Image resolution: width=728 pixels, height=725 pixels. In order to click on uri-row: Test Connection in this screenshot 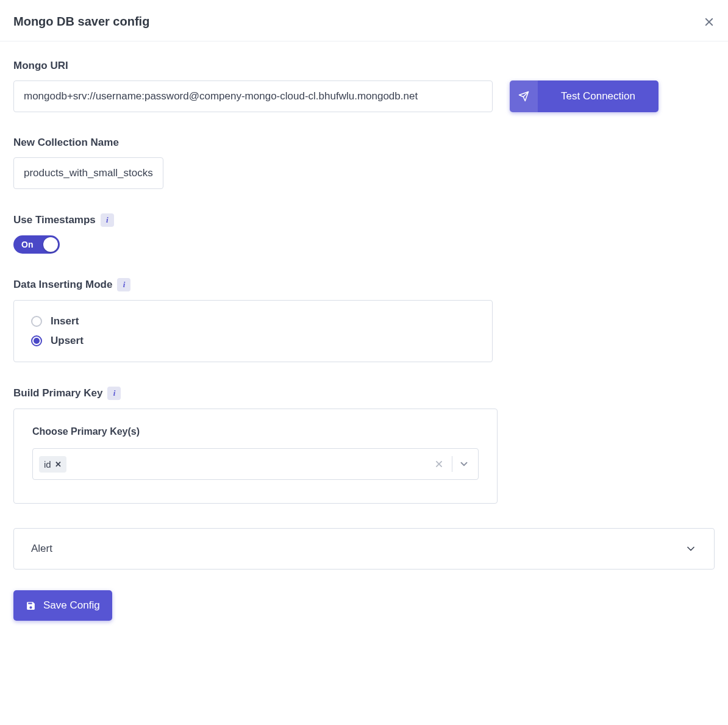, I will do `click(364, 96)`.